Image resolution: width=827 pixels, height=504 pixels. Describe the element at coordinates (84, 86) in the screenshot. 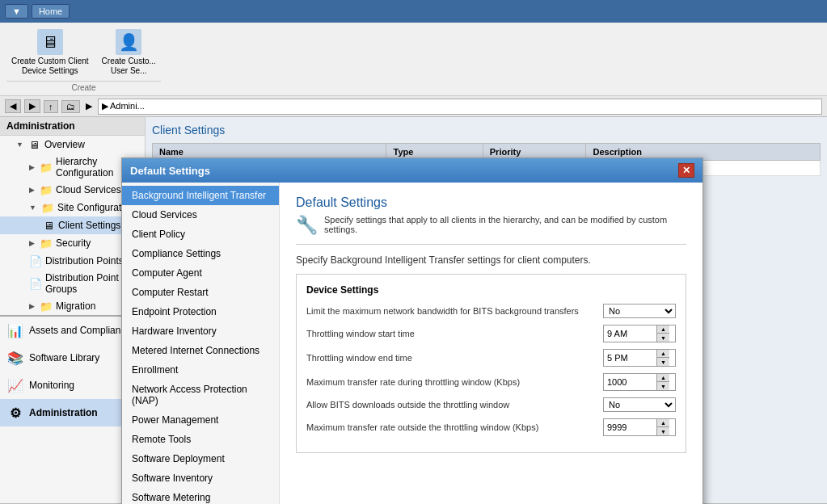

I see `ribbon-group-label: Create` at that location.